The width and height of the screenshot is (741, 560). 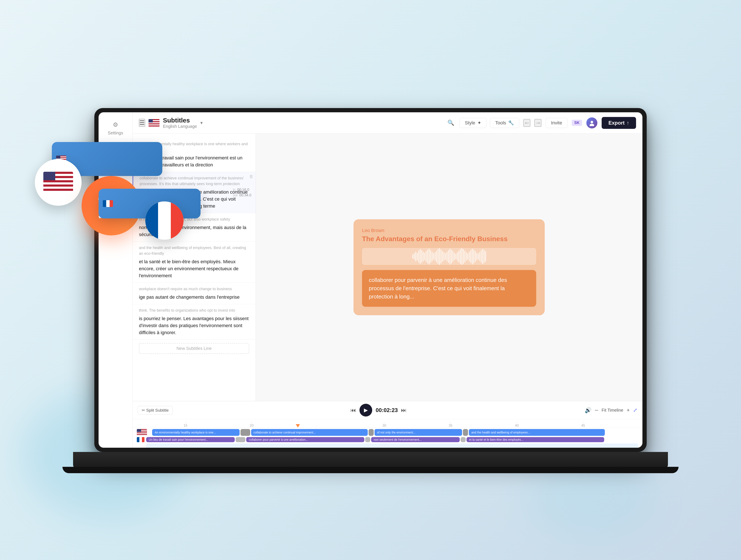 I want to click on audio-title: The Advantages of an Eco-Friendly Busine…, so click(x=449, y=239).